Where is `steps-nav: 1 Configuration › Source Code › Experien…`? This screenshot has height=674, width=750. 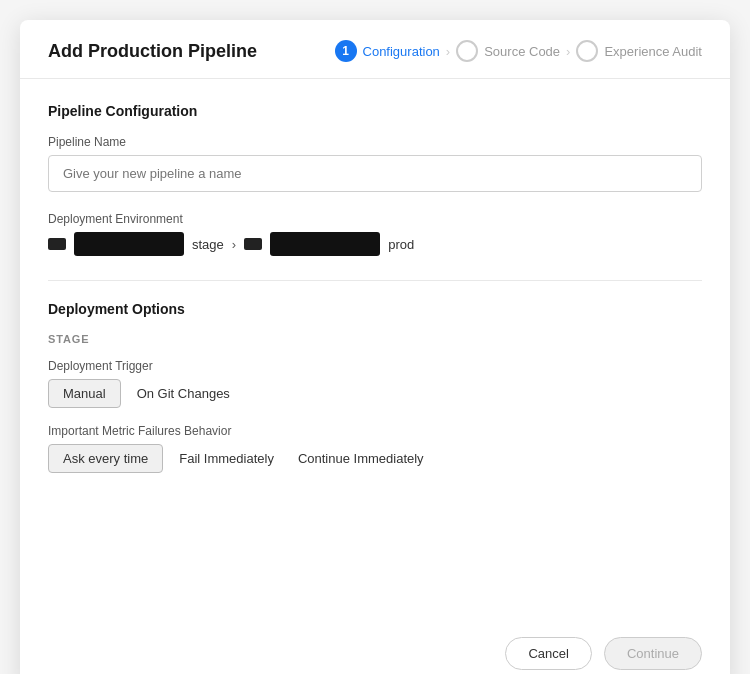
steps-nav: 1 Configuration › Source Code › Experien… is located at coordinates (518, 51).